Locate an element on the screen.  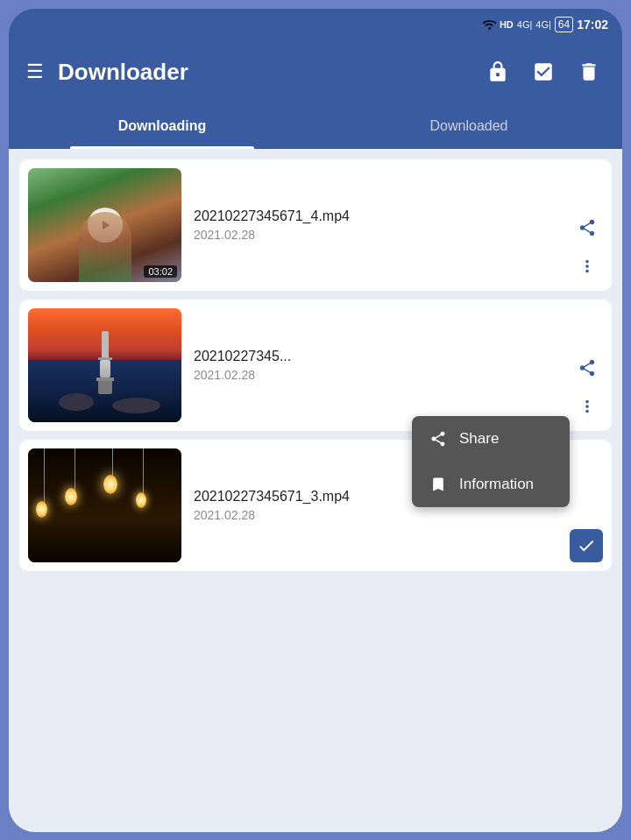
wifi-icon is located at coordinates (489, 25).